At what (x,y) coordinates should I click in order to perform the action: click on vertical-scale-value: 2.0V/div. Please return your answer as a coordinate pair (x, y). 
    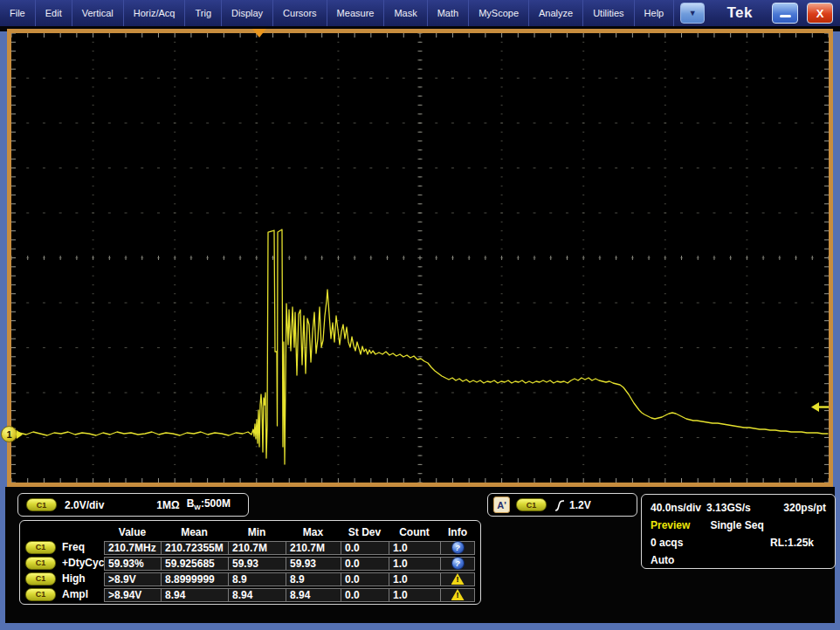
    Looking at the image, I should click on (84, 505).